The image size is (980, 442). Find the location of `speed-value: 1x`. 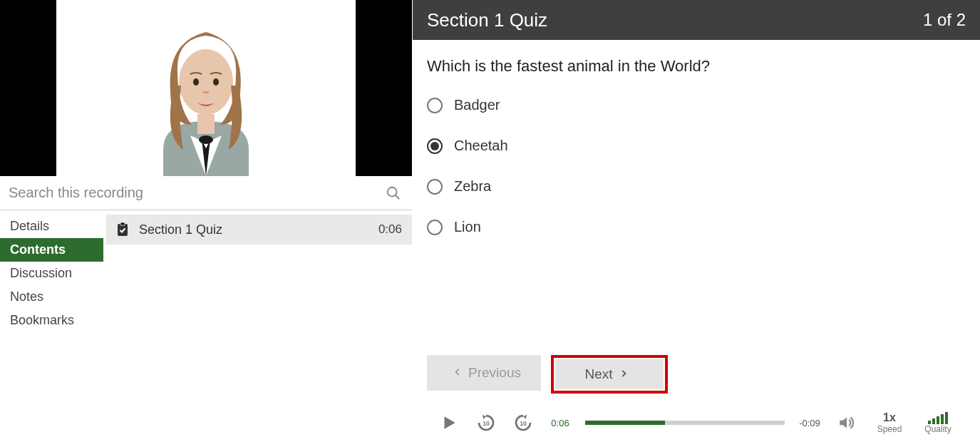

speed-value: 1x is located at coordinates (889, 418).